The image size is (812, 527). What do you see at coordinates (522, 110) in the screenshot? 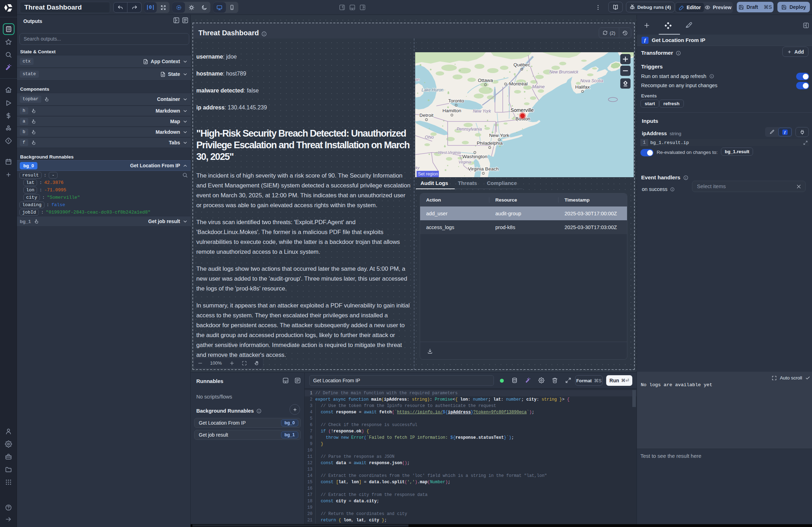
I see `svg-text: Somerville` at bounding box center [522, 110].